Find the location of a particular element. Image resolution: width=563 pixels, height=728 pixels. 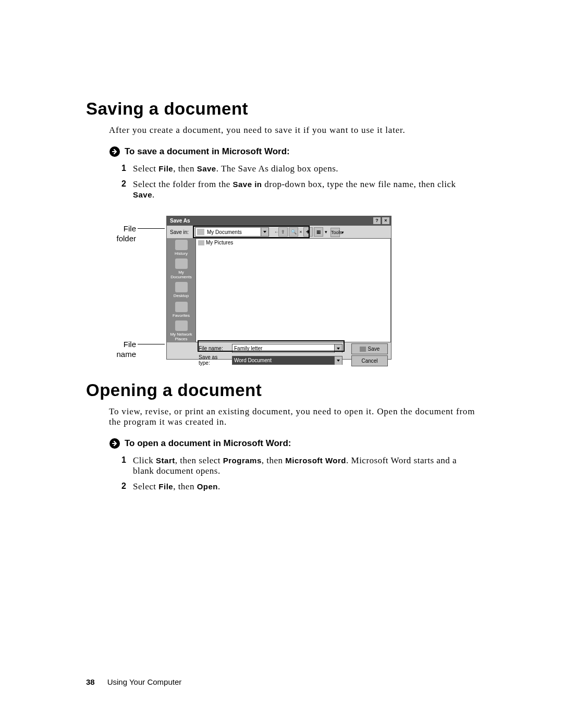

up-folder-icon: ⇧ is located at coordinates (283, 232).